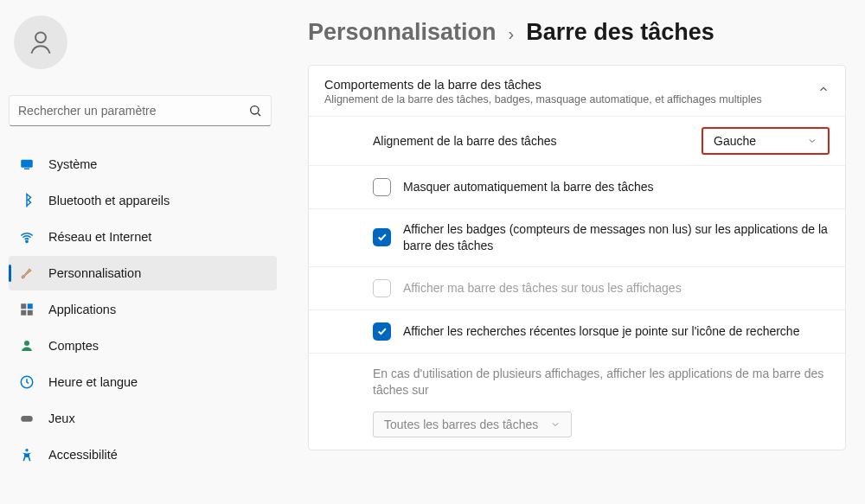 This screenshot has height=504, width=865. Describe the element at coordinates (41, 42) in the screenshot. I see `user-icon` at that location.